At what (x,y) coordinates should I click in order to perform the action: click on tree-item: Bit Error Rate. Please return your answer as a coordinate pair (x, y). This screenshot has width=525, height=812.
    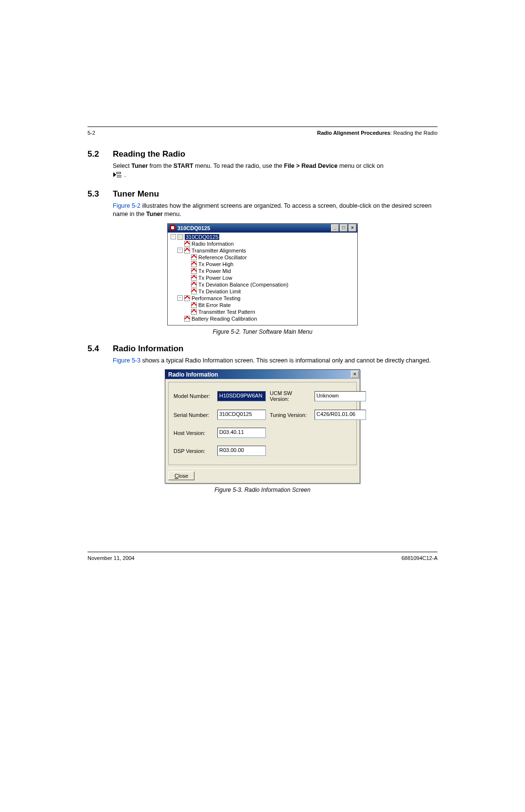
    Looking at the image, I should click on (262, 305).